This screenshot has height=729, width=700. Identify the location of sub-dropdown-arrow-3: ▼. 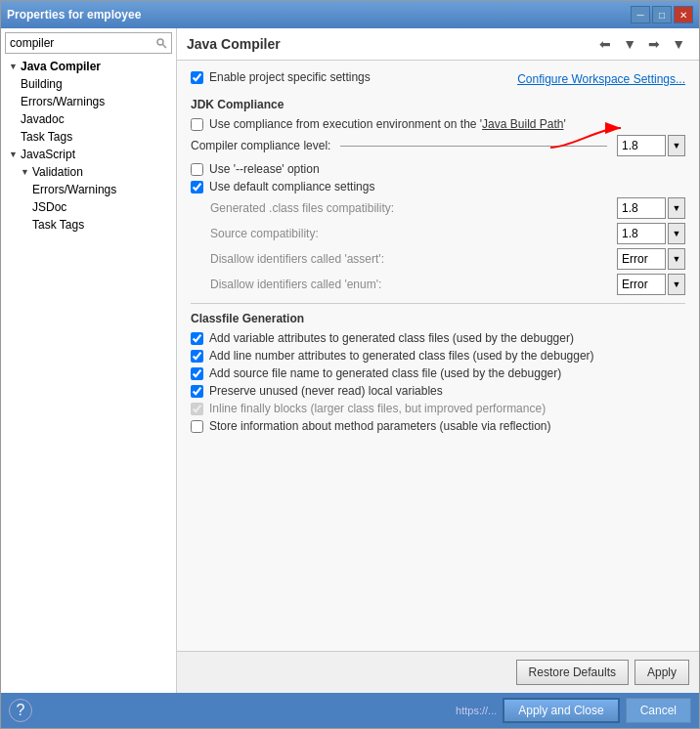
(677, 284).